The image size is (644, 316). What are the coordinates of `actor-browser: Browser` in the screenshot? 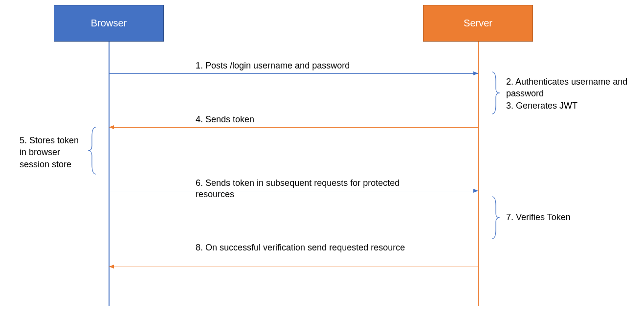 It's located at (109, 23).